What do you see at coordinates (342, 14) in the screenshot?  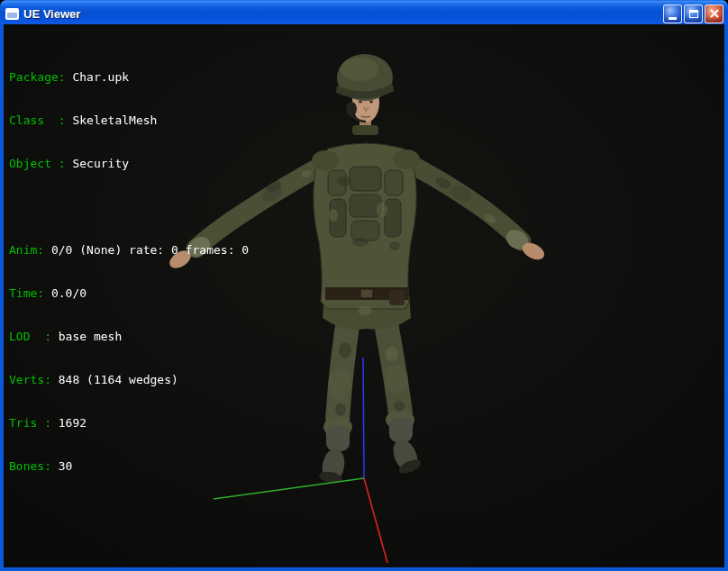 I see `window-title: UE Viewer` at bounding box center [342, 14].